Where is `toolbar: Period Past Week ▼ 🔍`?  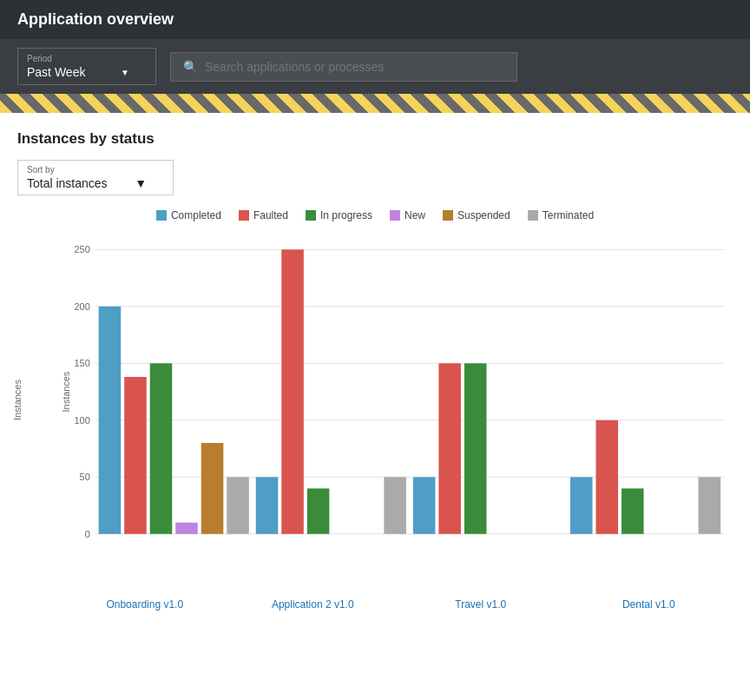
toolbar: Period Past Week ▼ 🔍 is located at coordinates (375, 66).